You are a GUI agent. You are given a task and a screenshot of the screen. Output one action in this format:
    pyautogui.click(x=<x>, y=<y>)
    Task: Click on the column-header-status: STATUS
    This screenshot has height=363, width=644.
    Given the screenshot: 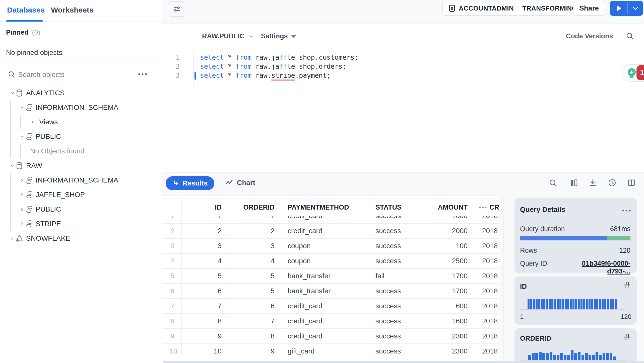 What is the action you would take?
    pyautogui.click(x=394, y=208)
    